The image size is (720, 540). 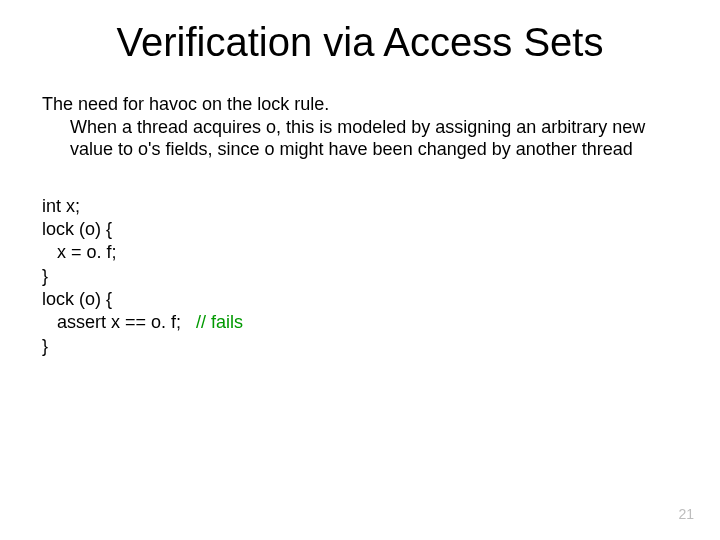 I want to click on page-number: 21, so click(x=686, y=514).